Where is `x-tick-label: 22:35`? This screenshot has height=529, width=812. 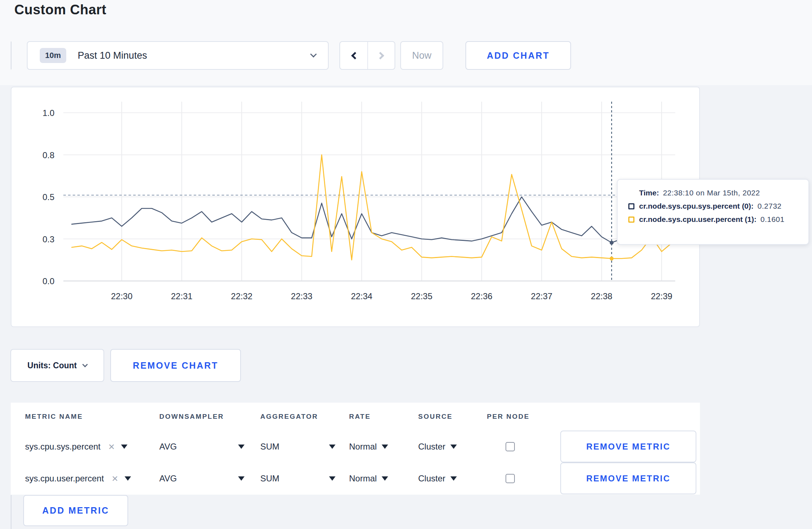 x-tick-label: 22:35 is located at coordinates (422, 296).